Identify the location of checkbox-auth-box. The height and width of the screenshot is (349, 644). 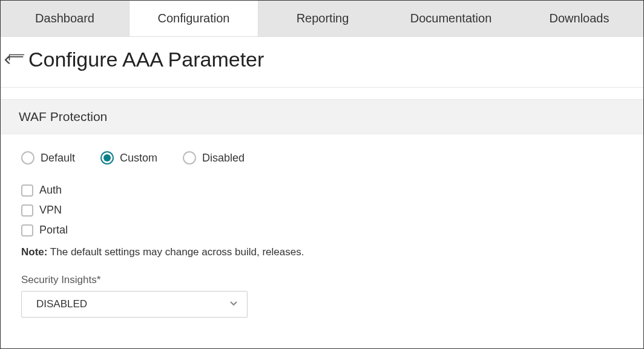
(27, 191).